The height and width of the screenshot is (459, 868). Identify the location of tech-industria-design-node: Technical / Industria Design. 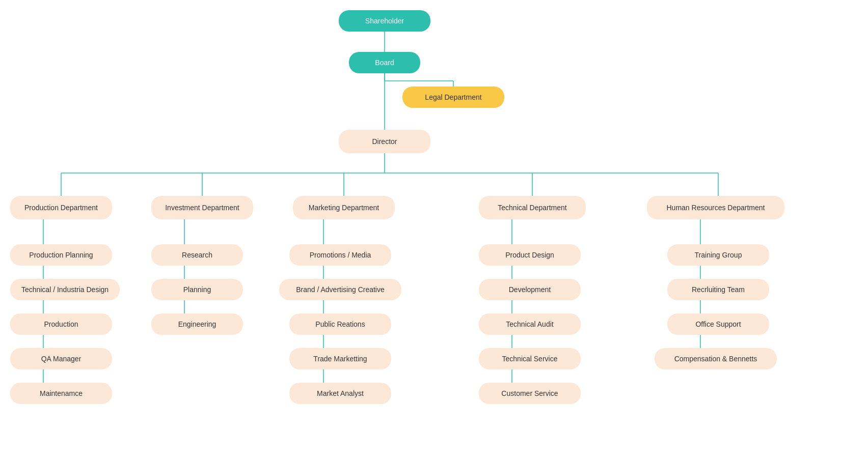
(65, 290).